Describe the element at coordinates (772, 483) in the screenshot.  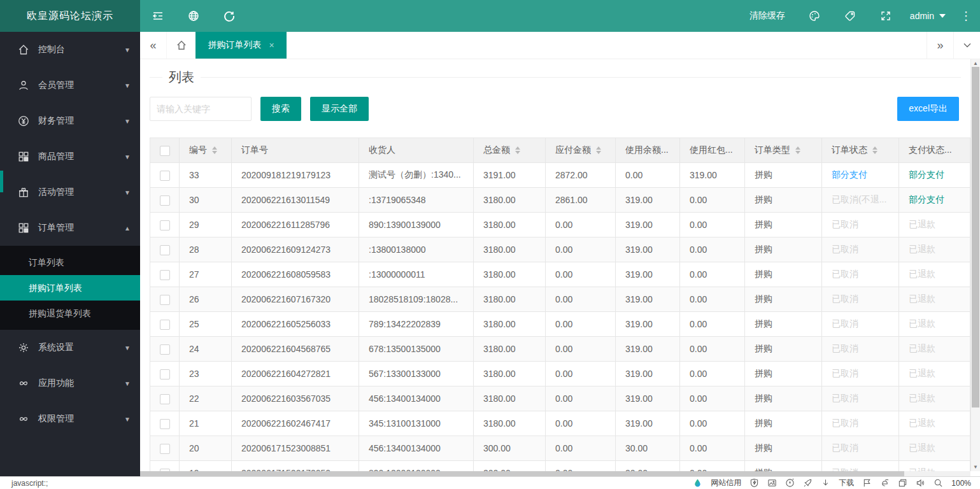
I see `picture-icon` at that location.